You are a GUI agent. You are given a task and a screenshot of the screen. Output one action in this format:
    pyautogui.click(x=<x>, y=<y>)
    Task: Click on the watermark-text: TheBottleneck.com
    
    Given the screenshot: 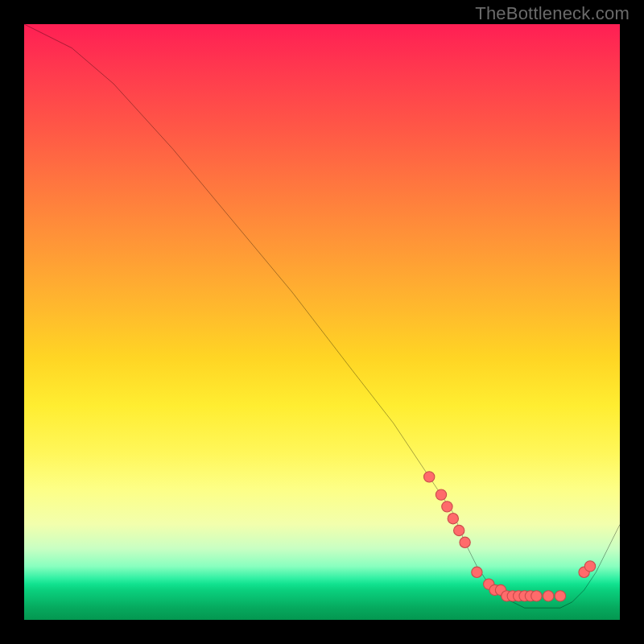 What is the action you would take?
    pyautogui.click(x=552, y=14)
    